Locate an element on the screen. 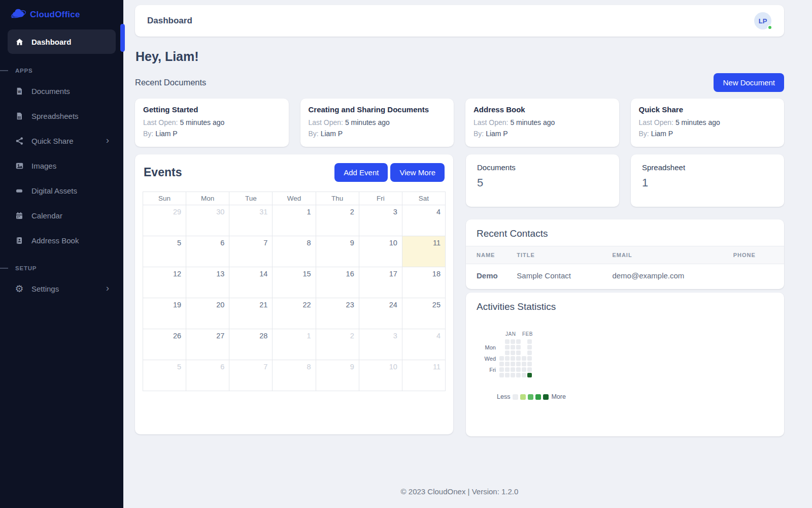  sidebar-section-label: APPS is located at coordinates (69, 71).